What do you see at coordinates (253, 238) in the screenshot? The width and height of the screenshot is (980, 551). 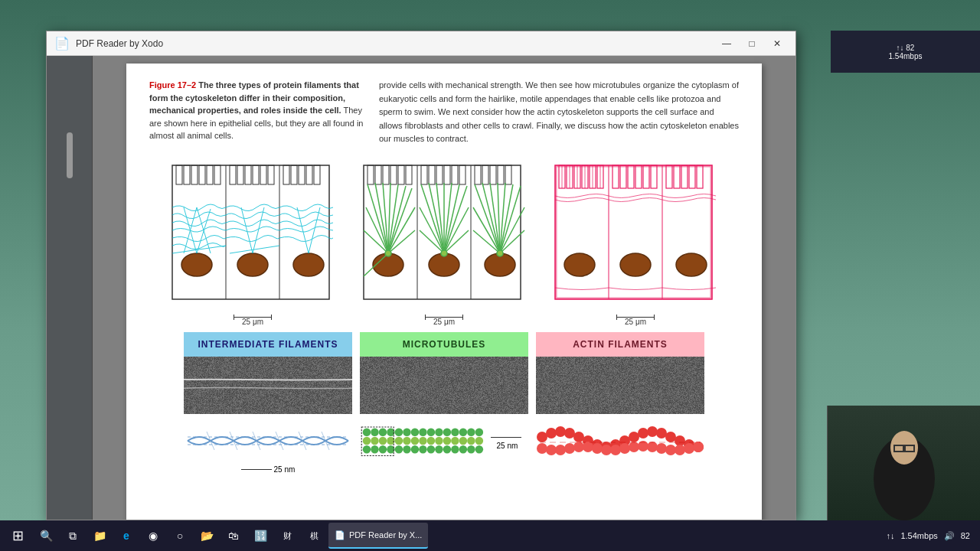 I see `intermediate-filaments-svg` at bounding box center [253, 238].